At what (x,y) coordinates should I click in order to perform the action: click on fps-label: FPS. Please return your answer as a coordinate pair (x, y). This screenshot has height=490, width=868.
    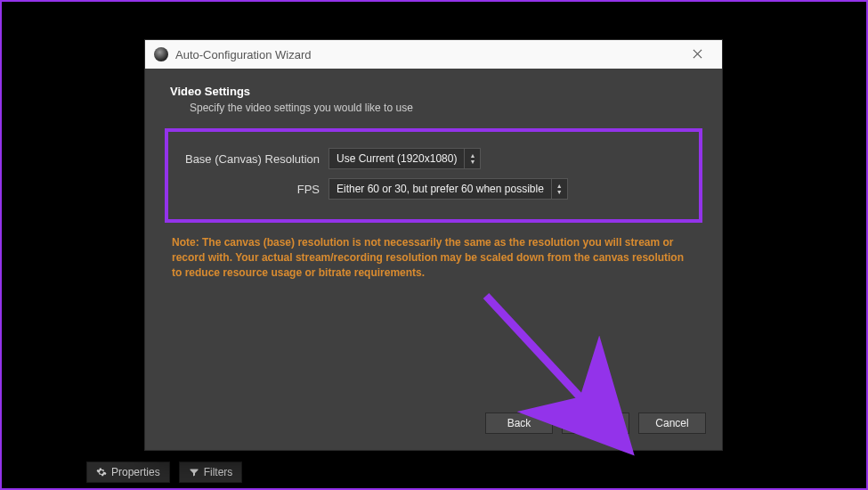
    Looking at the image, I should click on (254, 189).